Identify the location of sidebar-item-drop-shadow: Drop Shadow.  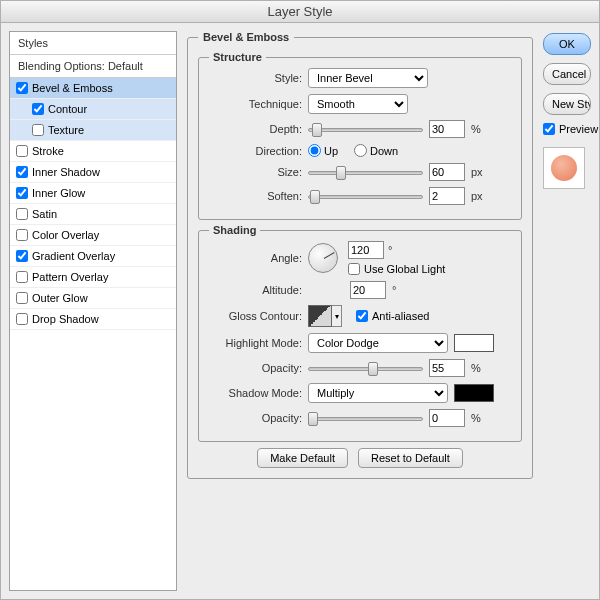
(93, 320).